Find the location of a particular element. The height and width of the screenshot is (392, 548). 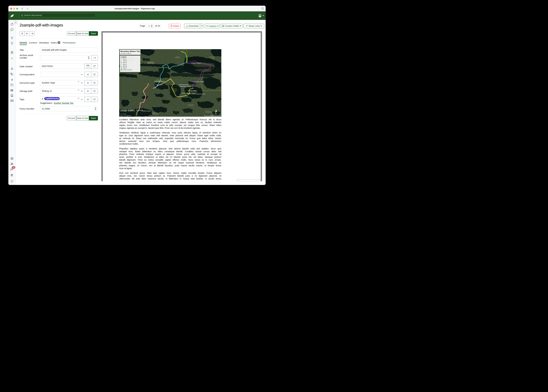

svg-text: Gary Island is located at coordinates (159, 84).